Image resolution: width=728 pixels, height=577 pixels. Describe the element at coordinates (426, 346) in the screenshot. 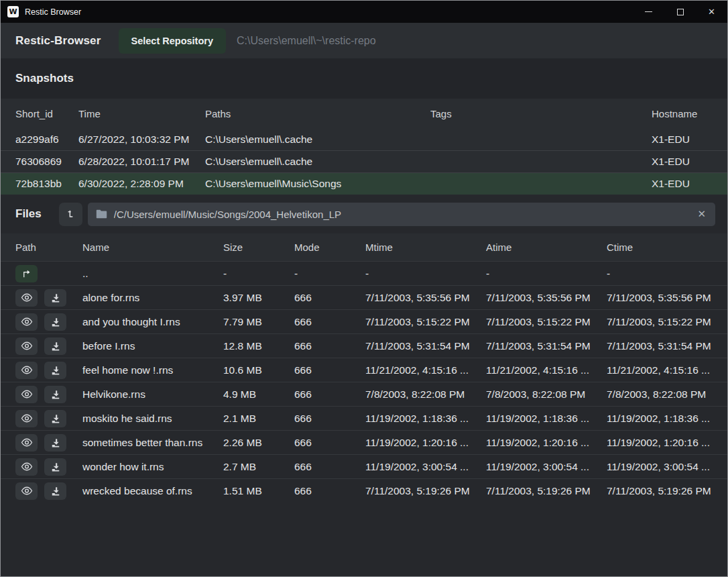

I see `file-mtime: 7/11/2003, 5:31:54 PM` at that location.